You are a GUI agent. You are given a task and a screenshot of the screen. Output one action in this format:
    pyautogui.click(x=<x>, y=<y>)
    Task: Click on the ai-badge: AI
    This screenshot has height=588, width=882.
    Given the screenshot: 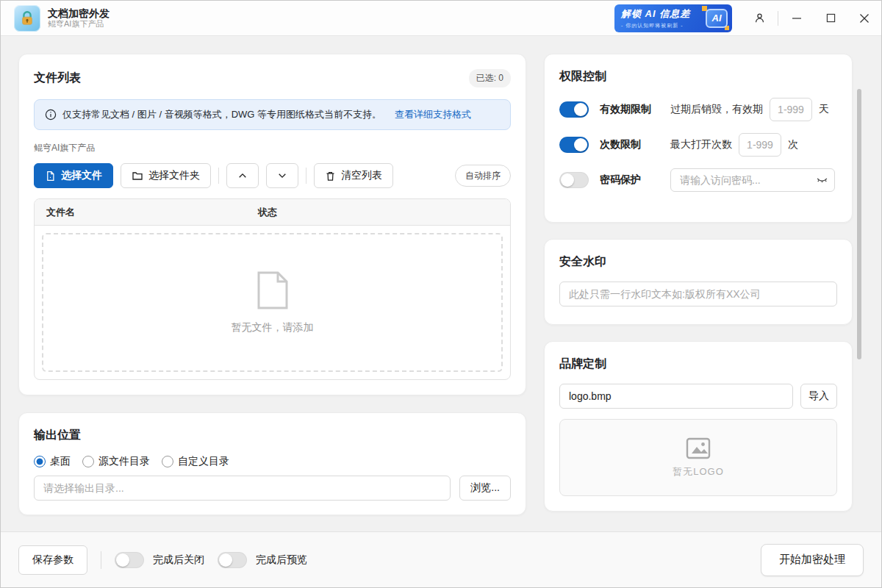 What is the action you would take?
    pyautogui.click(x=717, y=18)
    